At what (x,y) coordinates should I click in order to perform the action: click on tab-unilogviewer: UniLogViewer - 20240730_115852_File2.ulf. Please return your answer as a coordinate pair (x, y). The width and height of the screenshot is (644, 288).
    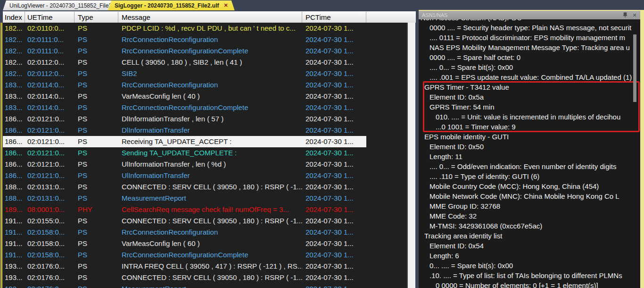
    Looking at the image, I should click on (64, 6).